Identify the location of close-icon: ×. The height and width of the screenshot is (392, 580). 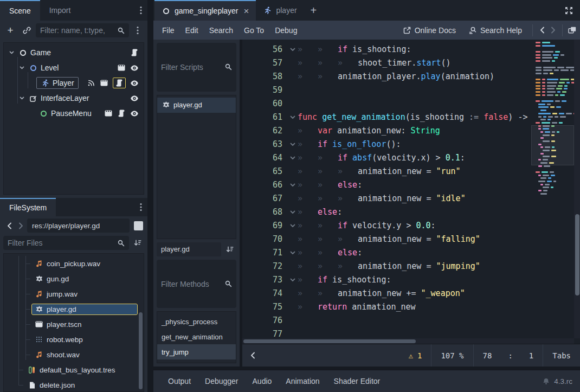
(247, 11).